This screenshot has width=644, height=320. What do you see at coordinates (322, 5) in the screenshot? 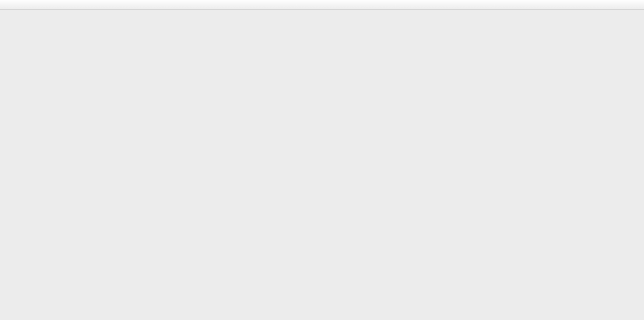
I see `toolbar` at bounding box center [322, 5].